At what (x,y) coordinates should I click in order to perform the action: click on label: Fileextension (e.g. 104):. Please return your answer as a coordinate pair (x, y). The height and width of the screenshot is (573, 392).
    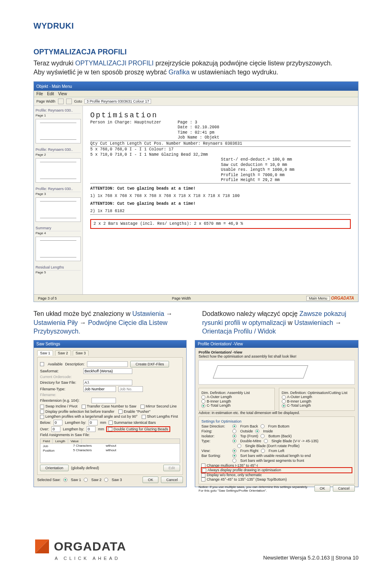
    Looking at the image, I should click on (65, 401).